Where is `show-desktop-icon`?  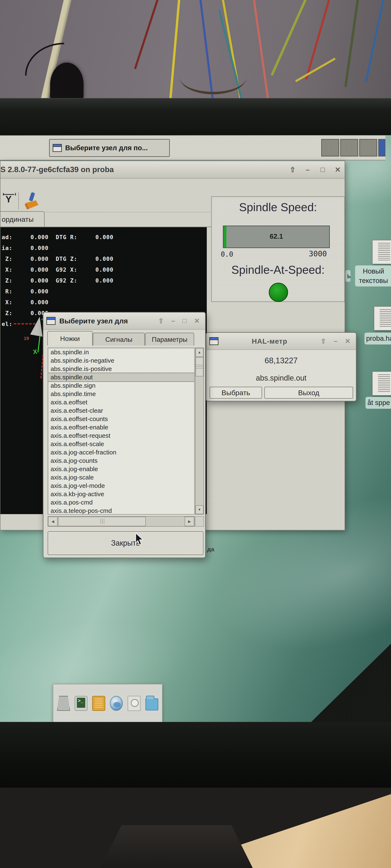
show-desktop-icon is located at coordinates (63, 704).